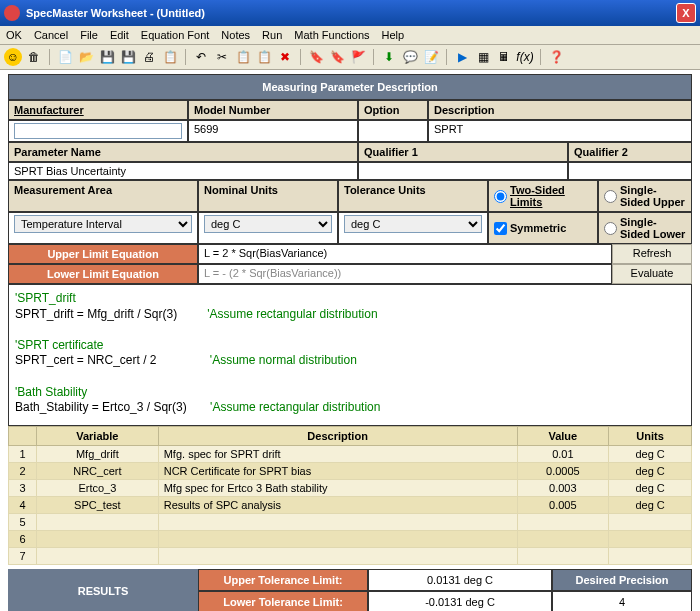 This screenshot has height=611, width=700. What do you see at coordinates (538, 228) in the screenshot?
I see `symmetric-label: Symmetric` at bounding box center [538, 228].